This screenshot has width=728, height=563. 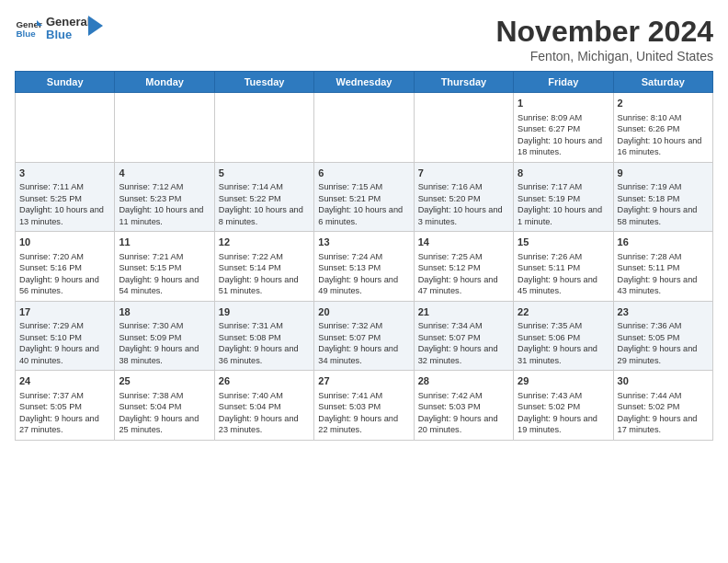 I want to click on day-number: 9, so click(x=664, y=173).